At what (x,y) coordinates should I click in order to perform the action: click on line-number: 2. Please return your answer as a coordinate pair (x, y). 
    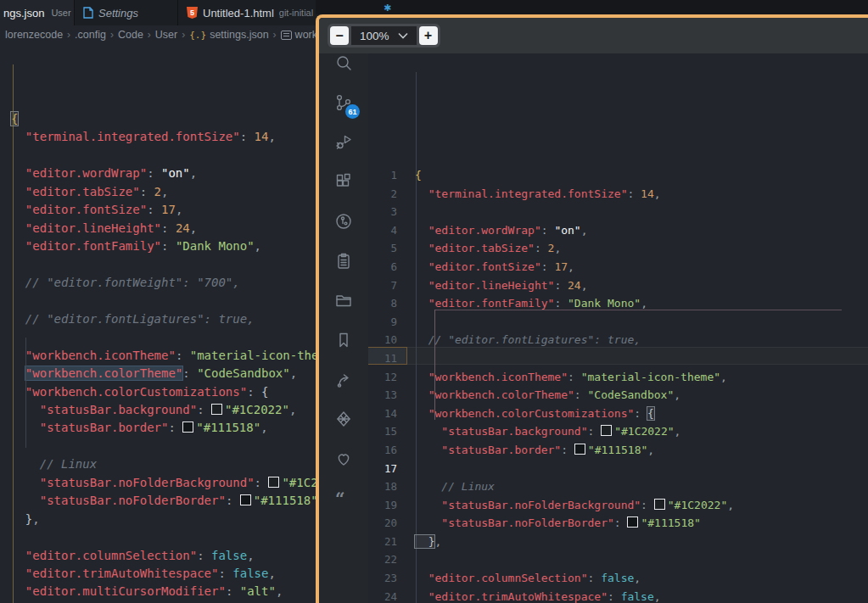
    Looking at the image, I should click on (383, 194).